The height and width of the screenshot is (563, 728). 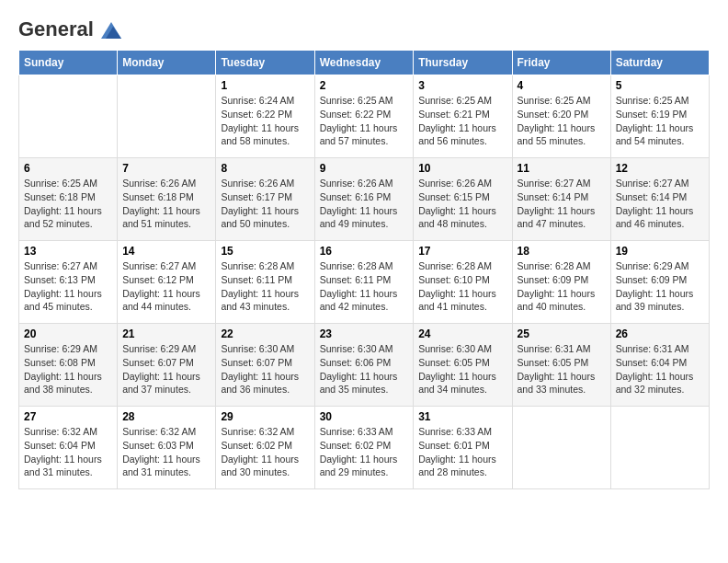 I want to click on day-info: Sunrise: 6:25 AM Sunset: 6:22 PM Dayligh…, so click(x=364, y=121).